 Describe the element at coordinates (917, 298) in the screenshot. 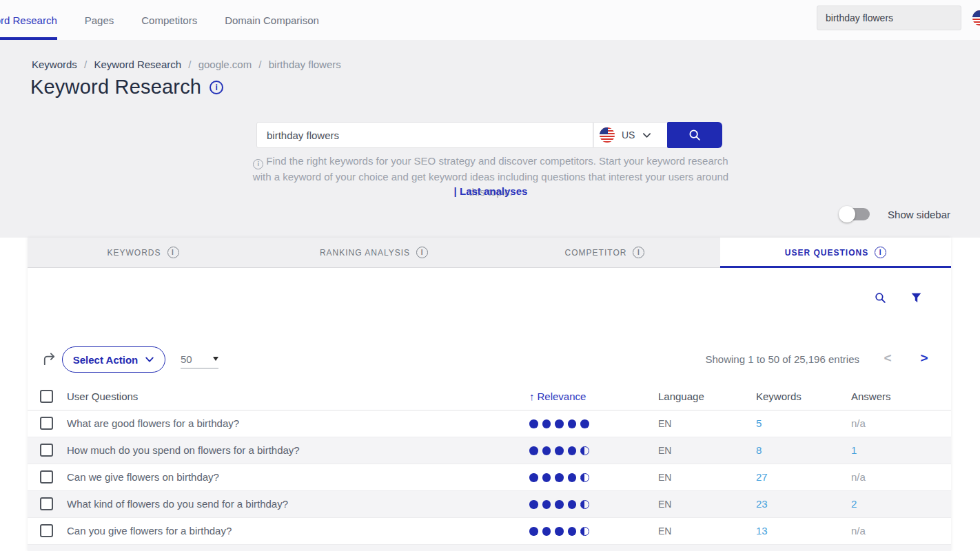

I see `filter-icon` at that location.